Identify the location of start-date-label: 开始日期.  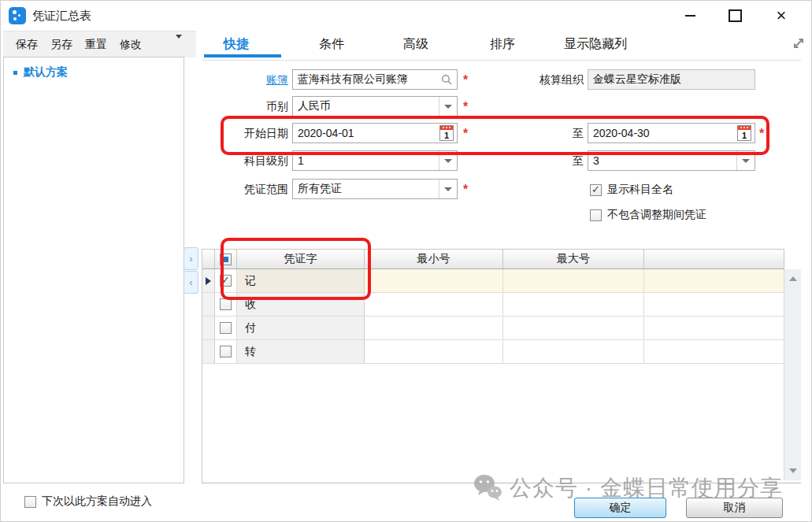
(224, 134).